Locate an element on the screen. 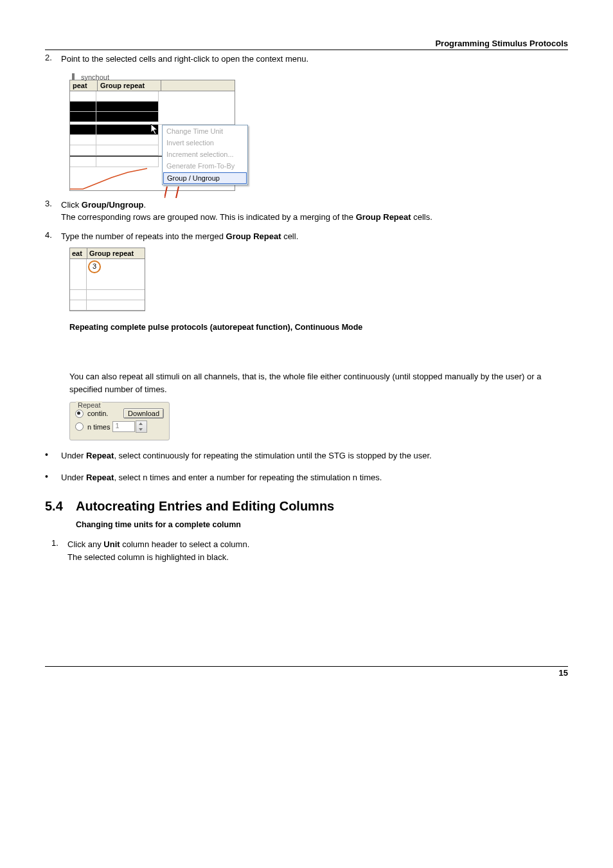  menu-invert-selection: Invert selection is located at coordinates (205, 143).